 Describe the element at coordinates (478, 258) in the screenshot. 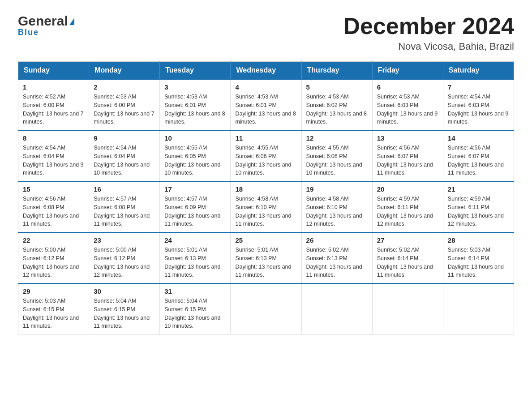

I see `calendar-cell: 28 Sunrise: 5:03 AM Sunset: 6:14 PM Dayl…` at that location.